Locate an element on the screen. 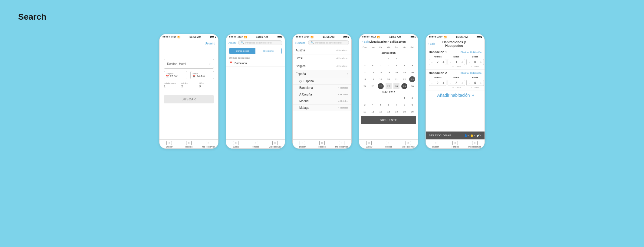 The height and width of the screenshot is (247, 644). babies-stepper-1: - 0 + is located at coordinates (475, 62).